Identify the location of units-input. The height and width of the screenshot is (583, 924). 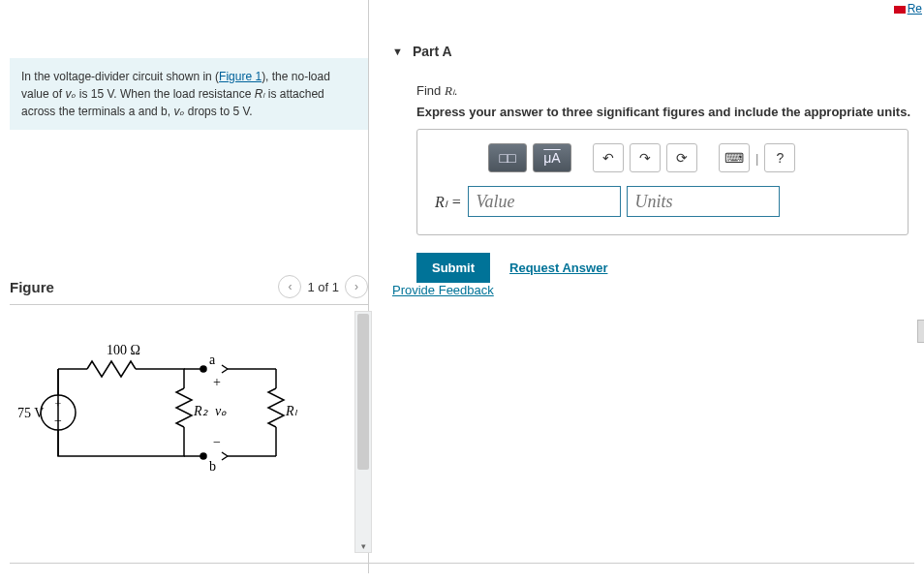
(703, 201).